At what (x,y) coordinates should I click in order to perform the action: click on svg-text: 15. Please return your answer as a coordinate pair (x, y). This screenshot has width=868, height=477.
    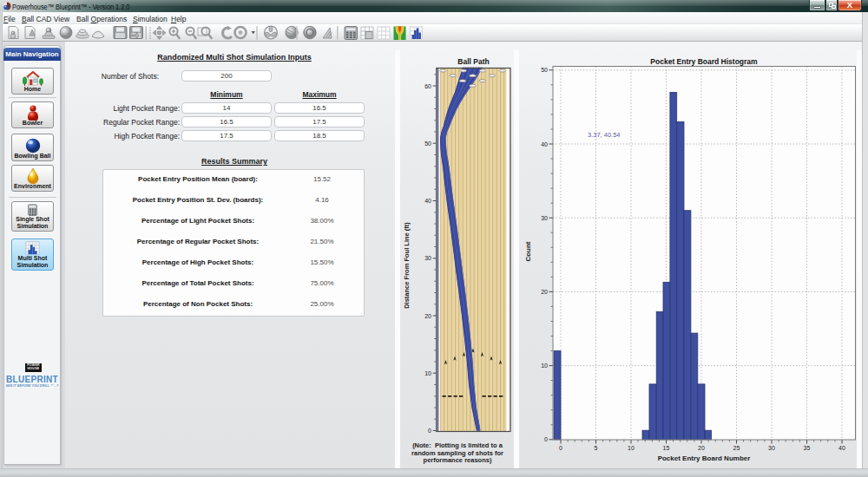
    Looking at the image, I should click on (667, 448).